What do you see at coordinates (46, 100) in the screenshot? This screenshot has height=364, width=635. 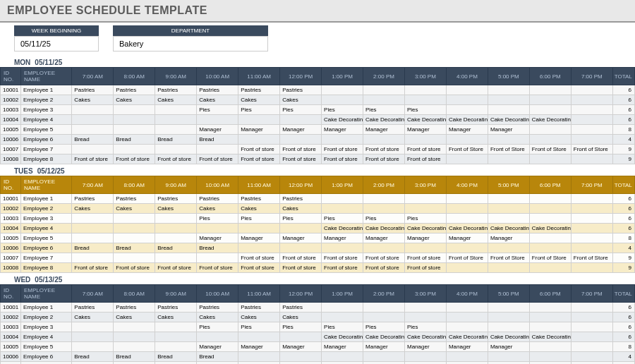 I see `cell-name: Employee 2` at bounding box center [46, 100].